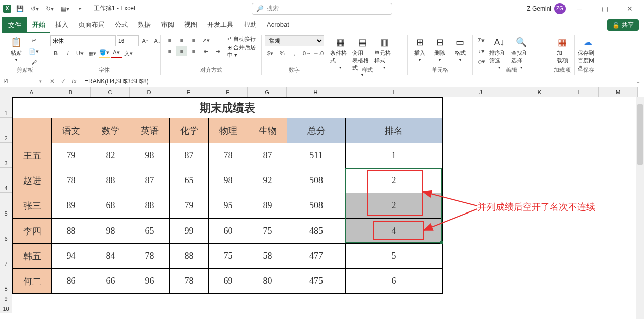  Describe the element at coordinates (6, 231) in the screenshot. I see `row-header: 6` at that location.